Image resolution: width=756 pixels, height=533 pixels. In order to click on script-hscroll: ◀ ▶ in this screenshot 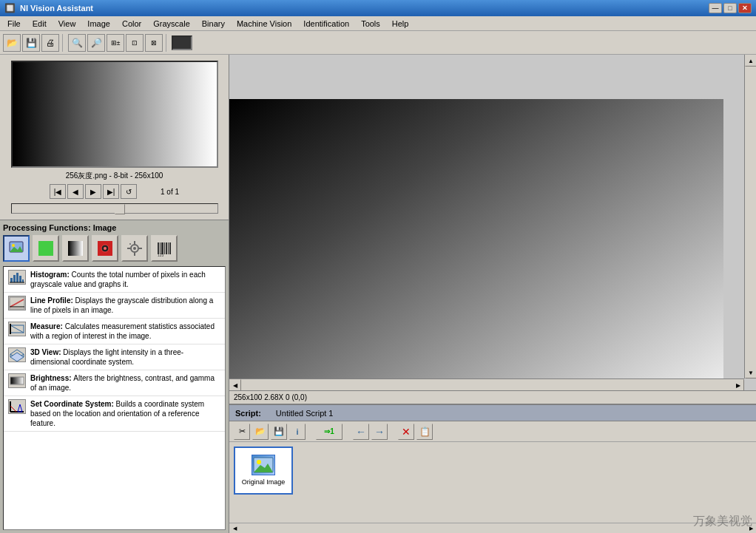, I will do `click(493, 528)`.